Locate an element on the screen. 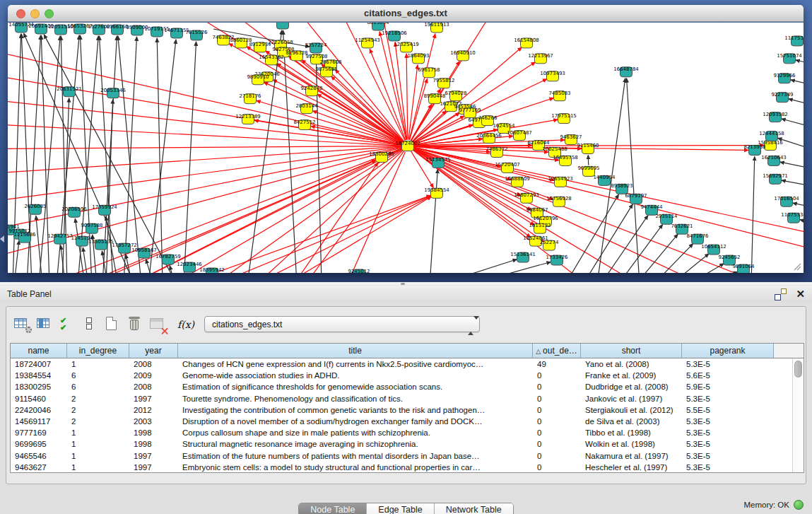  table-cell: Genome-wide association studies in ADHD. is located at coordinates (355, 375).